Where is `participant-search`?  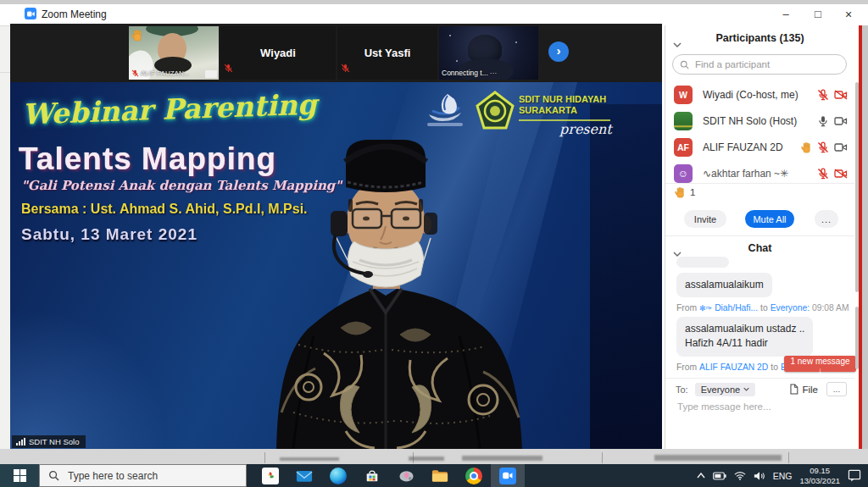 participant-search is located at coordinates (760, 64).